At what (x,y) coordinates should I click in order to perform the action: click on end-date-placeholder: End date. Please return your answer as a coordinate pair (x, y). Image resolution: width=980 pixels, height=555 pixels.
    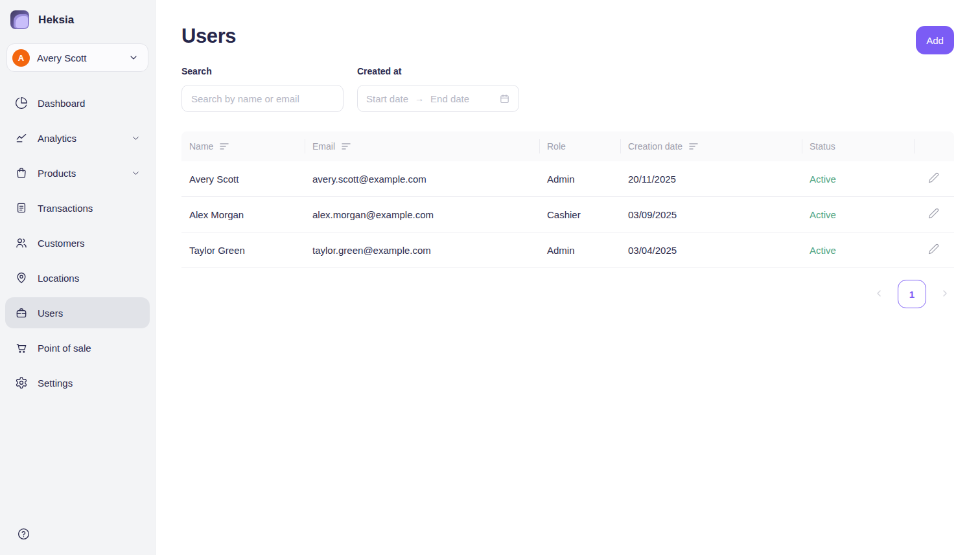
    Looking at the image, I should click on (450, 98).